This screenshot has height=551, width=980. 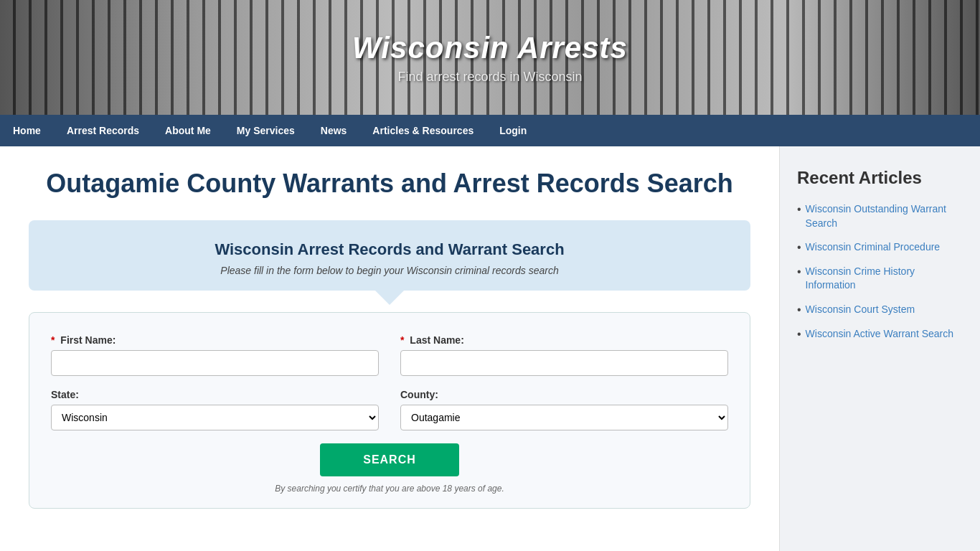 I want to click on list-item: Wisconsin Active Warrant Search, so click(x=880, y=334).